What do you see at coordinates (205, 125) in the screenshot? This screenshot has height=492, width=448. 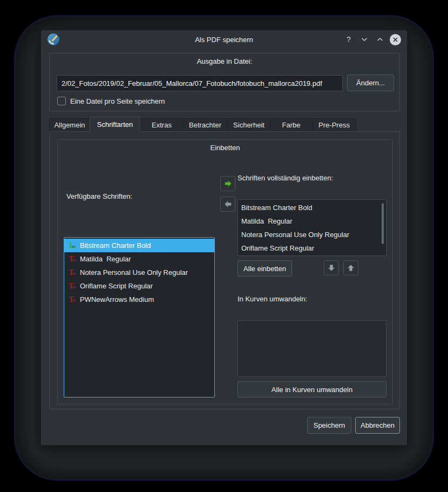 I see `tab-betrachter: Betrachter` at bounding box center [205, 125].